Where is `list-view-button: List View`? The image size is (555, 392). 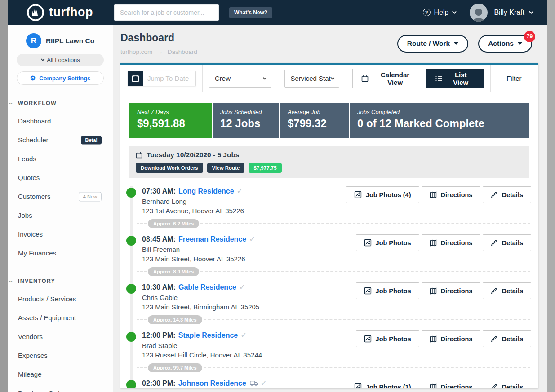 list-view-button: List View is located at coordinates (455, 79).